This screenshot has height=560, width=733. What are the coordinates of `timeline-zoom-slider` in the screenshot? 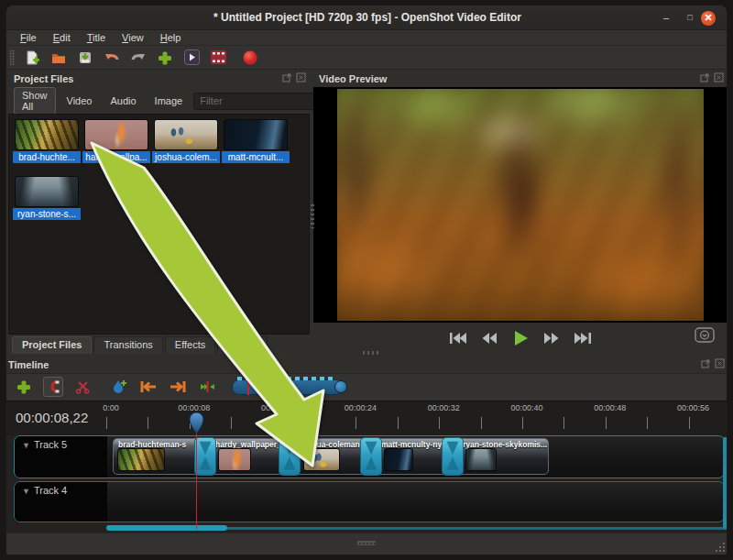 It's located at (290, 387).